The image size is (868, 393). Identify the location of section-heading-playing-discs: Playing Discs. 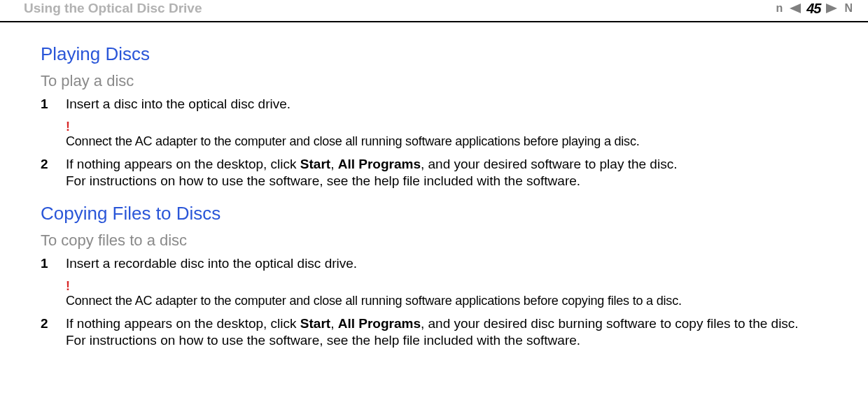
(442, 55).